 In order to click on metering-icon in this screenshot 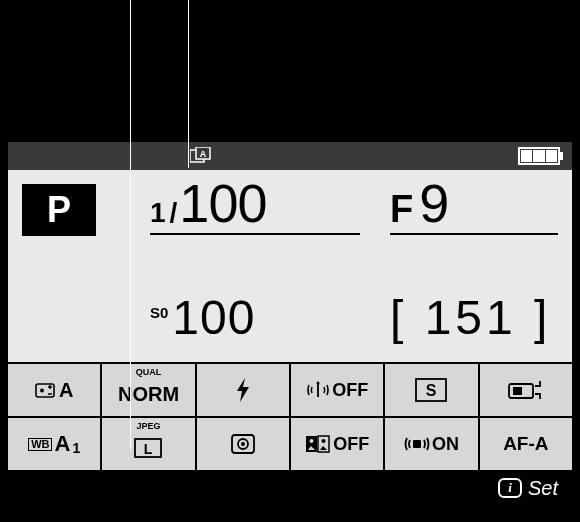, I will do `click(243, 444)`.